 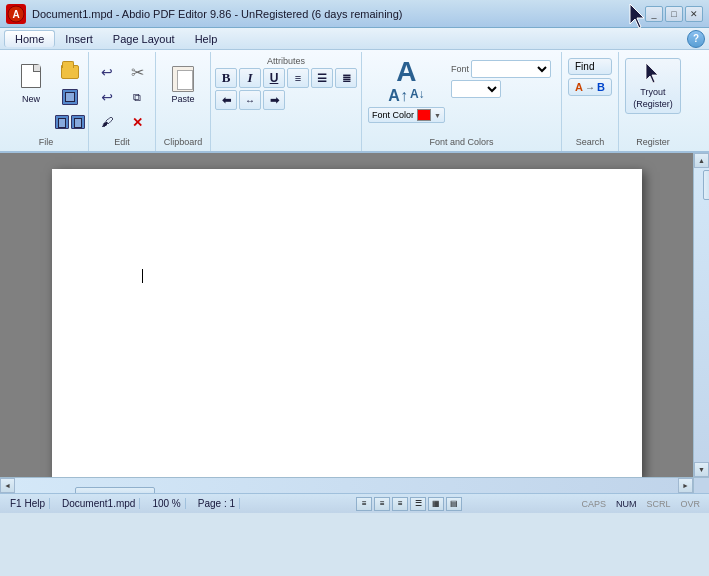 I want to click on scroll-up-button: ▲, so click(x=702, y=160).